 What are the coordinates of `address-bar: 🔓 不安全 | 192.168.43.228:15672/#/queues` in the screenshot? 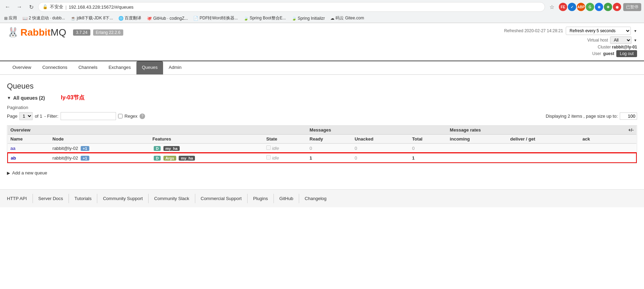 It's located at (292, 7).